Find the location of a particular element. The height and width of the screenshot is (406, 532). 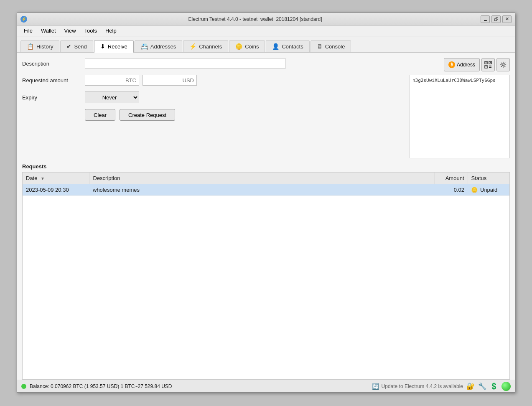

menu-wallet: Wallet is located at coordinates (48, 31).